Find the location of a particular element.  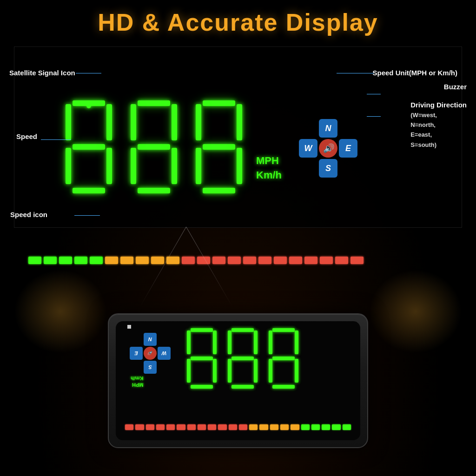

speed-unit-label: Speed Unit(MPH or Km/h) is located at coordinates (416, 73).